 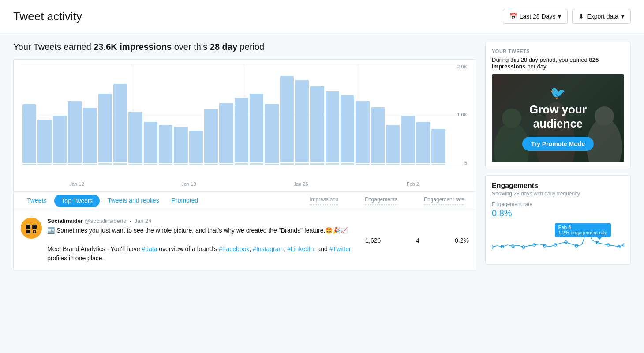 What do you see at coordinates (444, 201) in the screenshot?
I see `col-engagement-rate: Engagement rate` at bounding box center [444, 201].